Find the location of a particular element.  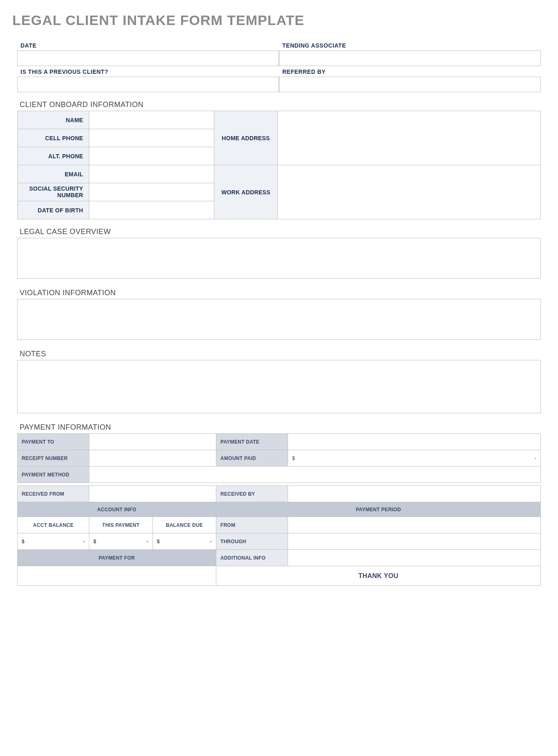

onboard-heading: CLIENT ONBOARD INFORMATION is located at coordinates (279, 103).